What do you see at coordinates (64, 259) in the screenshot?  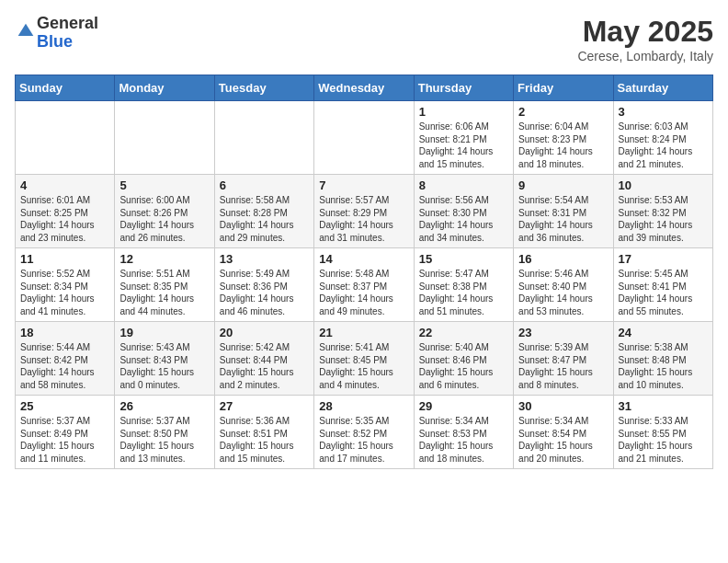 I see `day-number: 11` at bounding box center [64, 259].